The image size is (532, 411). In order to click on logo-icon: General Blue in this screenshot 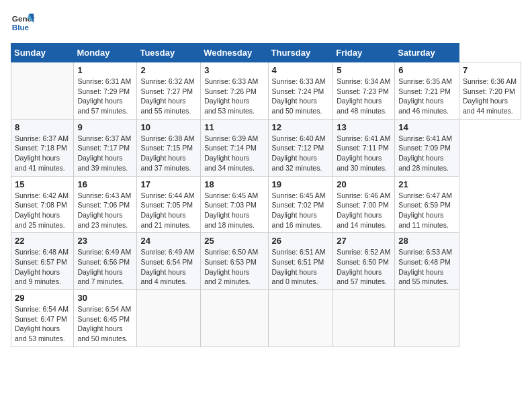, I will do `click(23, 23)`.